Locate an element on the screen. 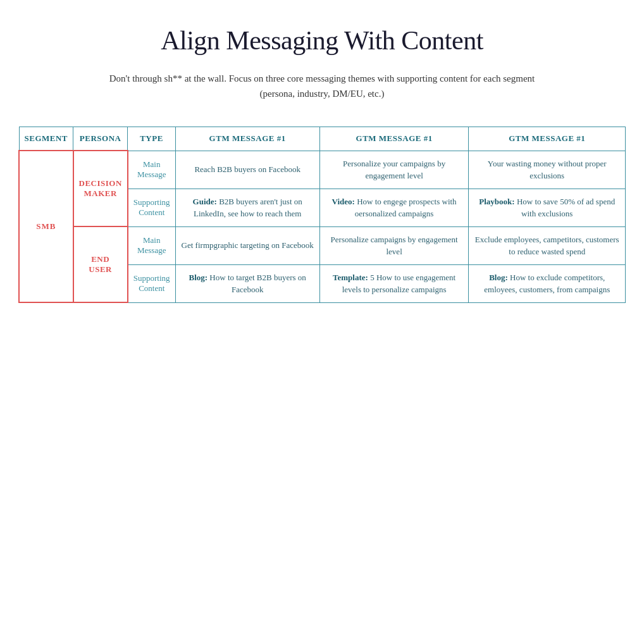  msg-dm-main-3: Your wasting money without proper exclus… is located at coordinates (547, 170).